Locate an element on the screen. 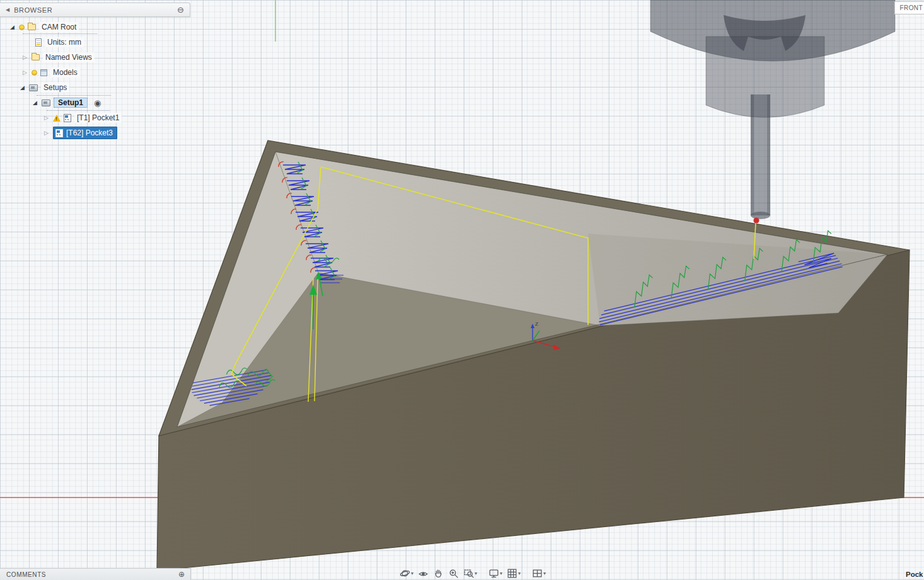 This screenshot has width=924, height=580. comments-bar: COMMENTS ⊕ is located at coordinates (96, 574).